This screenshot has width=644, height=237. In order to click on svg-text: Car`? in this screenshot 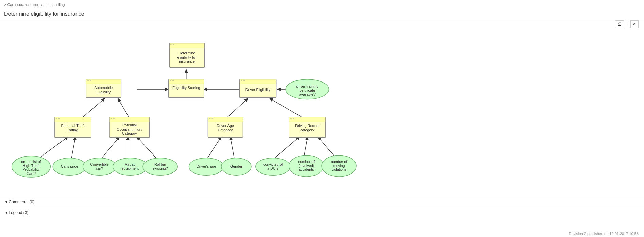, I will do `click(31, 174)`.